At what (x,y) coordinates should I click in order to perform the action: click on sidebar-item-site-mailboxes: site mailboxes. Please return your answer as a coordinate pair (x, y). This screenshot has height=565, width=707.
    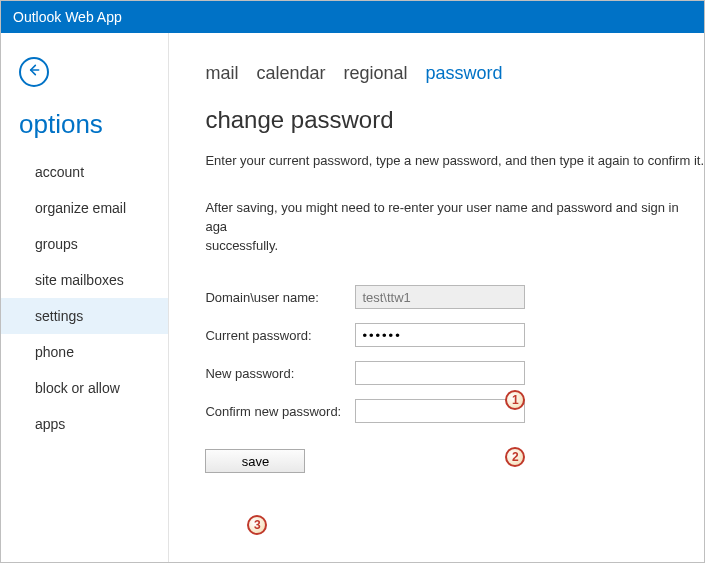
    Looking at the image, I should click on (84, 280).